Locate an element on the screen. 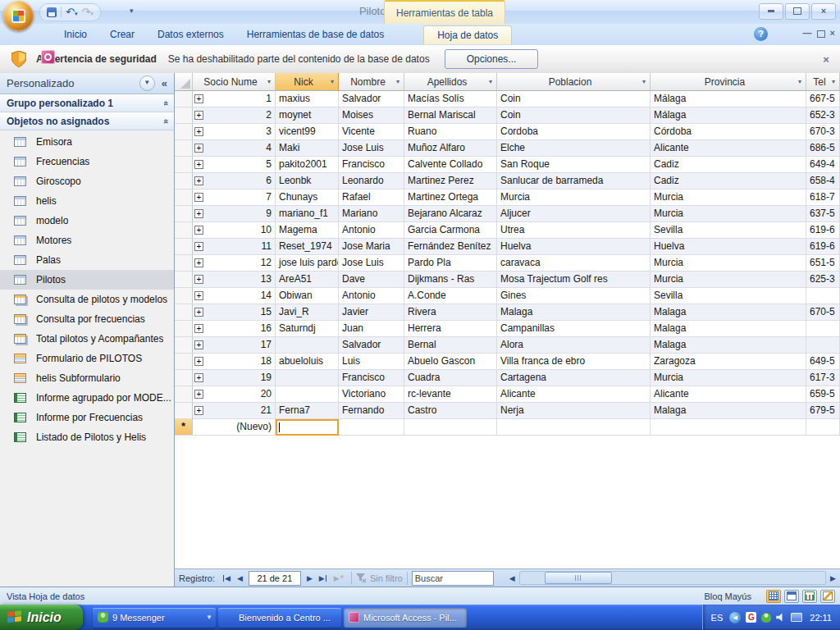  cell: Villa franca de ebro is located at coordinates (574, 362).